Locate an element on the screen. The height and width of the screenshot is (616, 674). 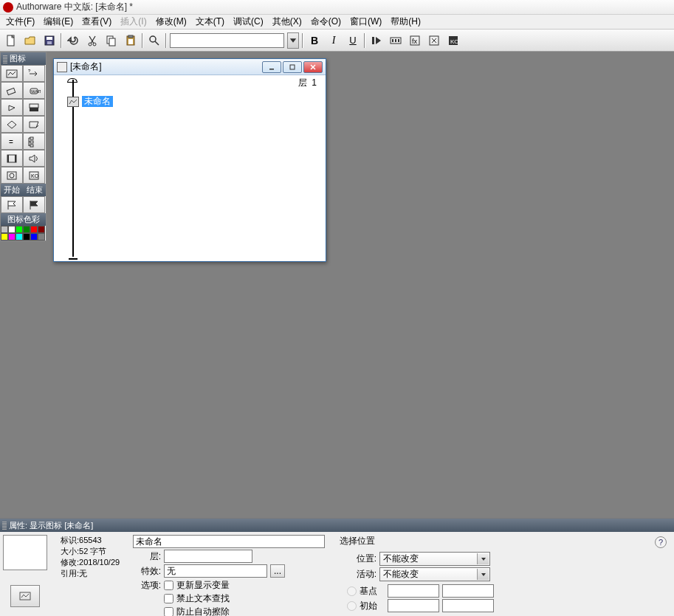
paste-button is located at coordinates (131, 41).